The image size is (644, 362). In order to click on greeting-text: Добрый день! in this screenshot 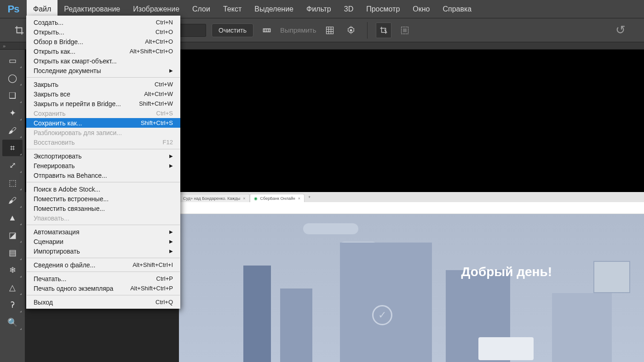, I will do `click(507, 272)`.